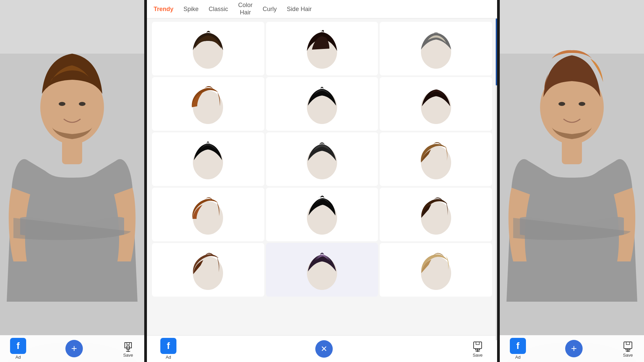  What do you see at coordinates (128, 355) in the screenshot?
I see `save-label-left: Save` at bounding box center [128, 355].